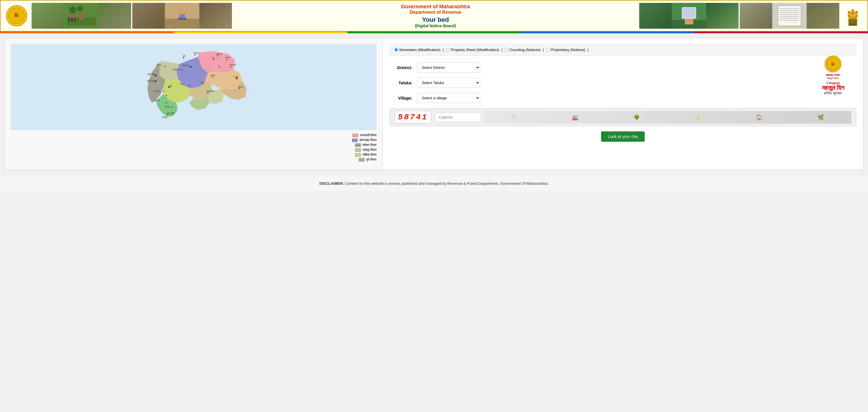 Image resolution: width=868 pixels, height=412 pixels. Describe the element at coordinates (236, 77) in the screenshot. I see `svg-text: नागपूर` at that location.